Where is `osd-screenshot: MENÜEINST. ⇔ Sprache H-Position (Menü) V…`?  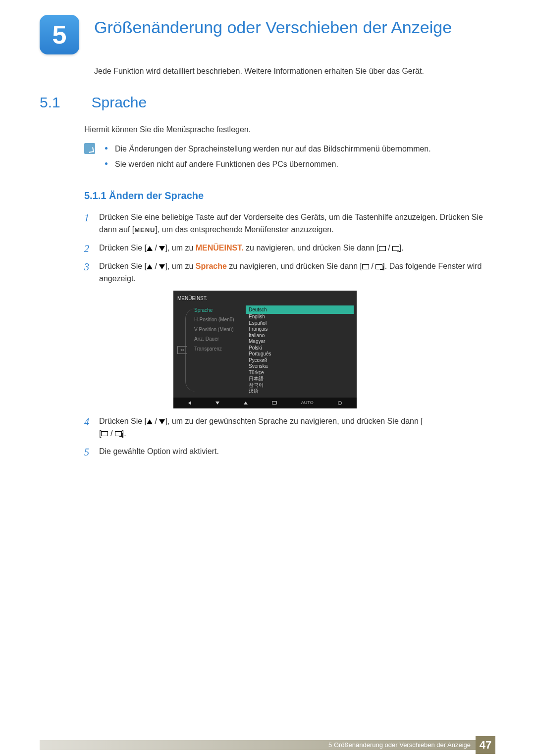 osd-screenshot: MENÜEINST. ⇔ Sprache H-Position (Menü) V… is located at coordinates (265, 350).